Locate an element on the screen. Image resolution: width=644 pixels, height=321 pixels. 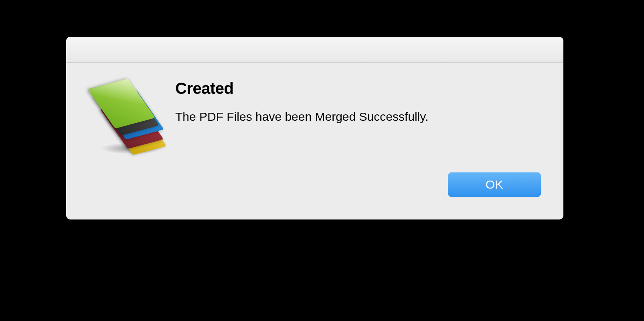
ok-button: OK is located at coordinates (494, 185).